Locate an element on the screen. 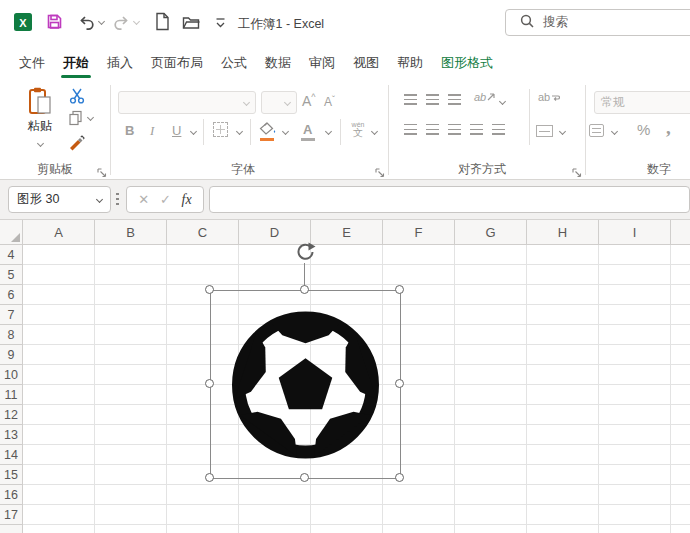  column-header-E: E is located at coordinates (347, 232).